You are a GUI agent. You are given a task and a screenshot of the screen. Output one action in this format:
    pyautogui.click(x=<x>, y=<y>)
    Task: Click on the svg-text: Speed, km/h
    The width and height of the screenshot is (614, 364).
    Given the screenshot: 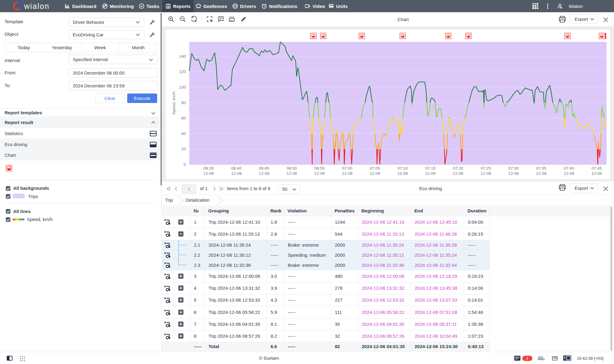 What is the action you would take?
    pyautogui.click(x=174, y=103)
    